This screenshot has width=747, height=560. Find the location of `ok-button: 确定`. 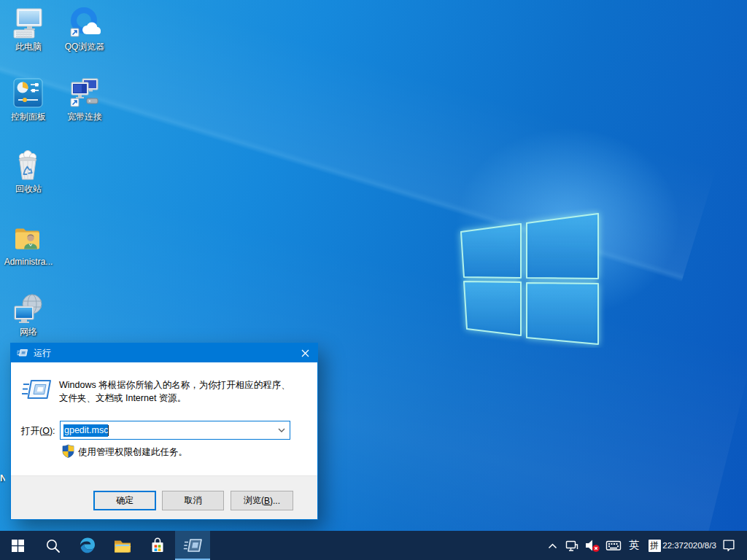

ok-button: 确定 is located at coordinates (125, 500).